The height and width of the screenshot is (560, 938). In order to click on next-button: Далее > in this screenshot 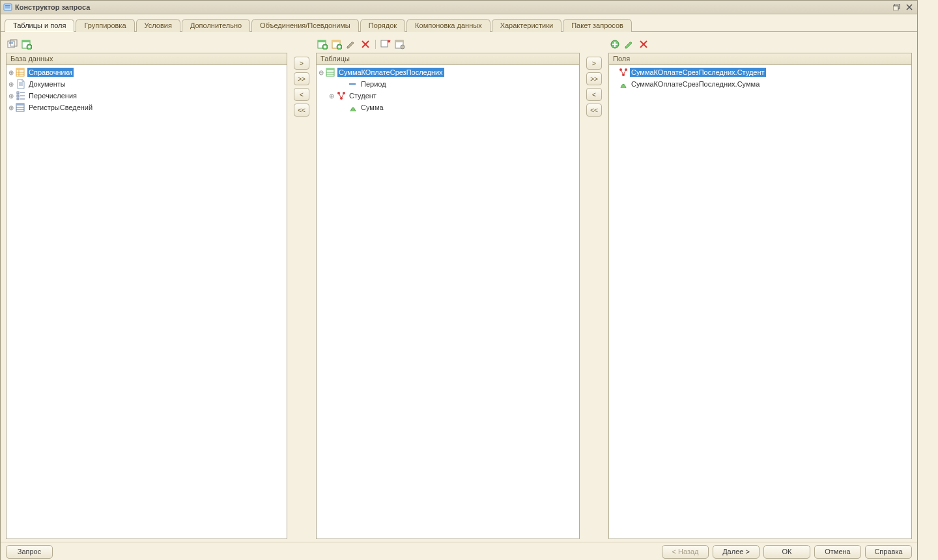, I will do `click(736, 552)`.